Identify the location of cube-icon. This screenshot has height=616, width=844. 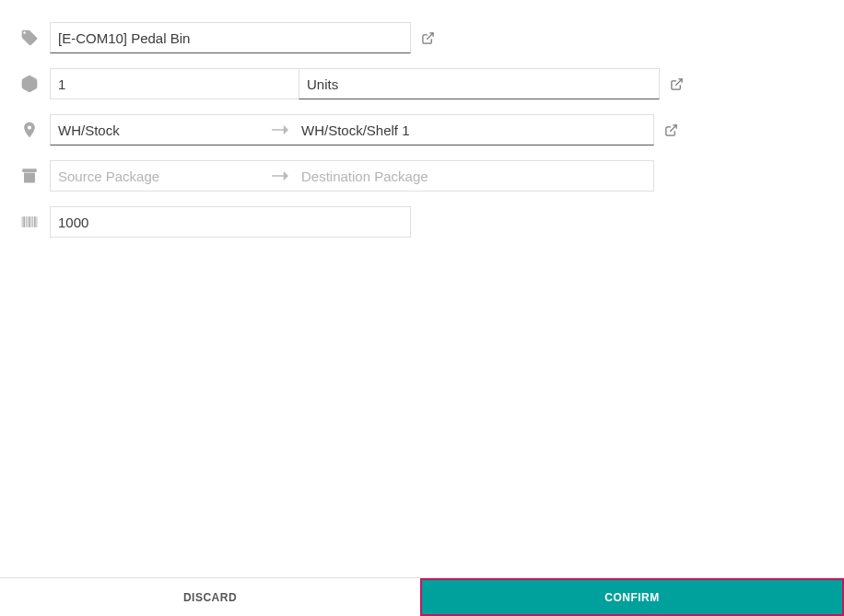
(29, 84).